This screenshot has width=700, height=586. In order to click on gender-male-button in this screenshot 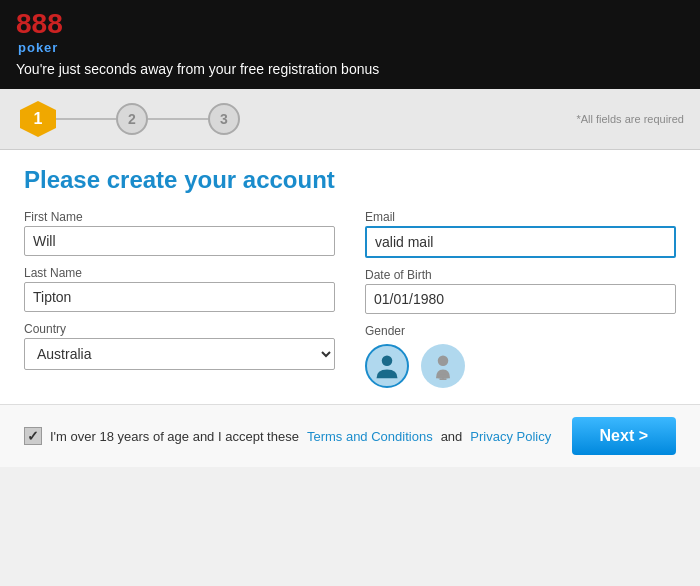, I will do `click(387, 366)`.